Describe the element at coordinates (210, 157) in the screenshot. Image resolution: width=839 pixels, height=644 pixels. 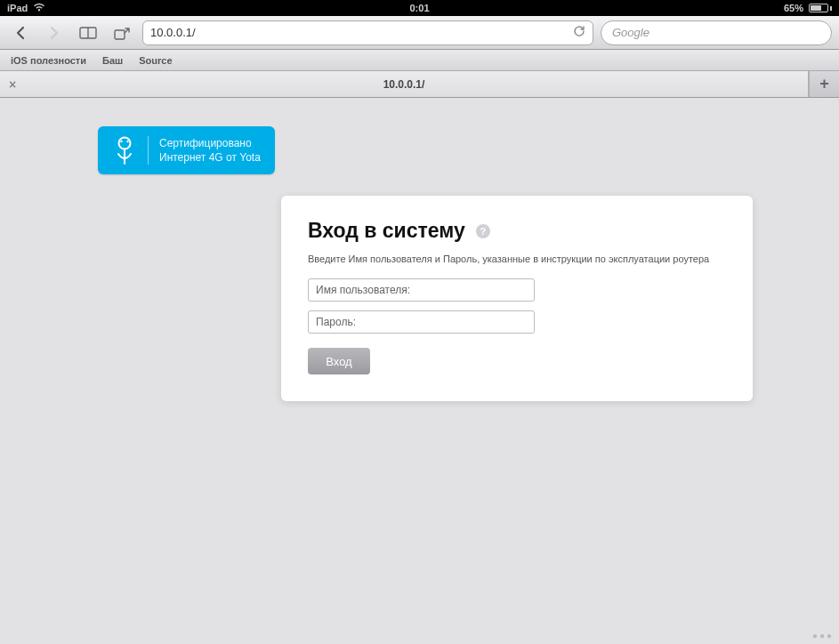
I see `yota-line2: Интернет 4G от Yota` at that location.